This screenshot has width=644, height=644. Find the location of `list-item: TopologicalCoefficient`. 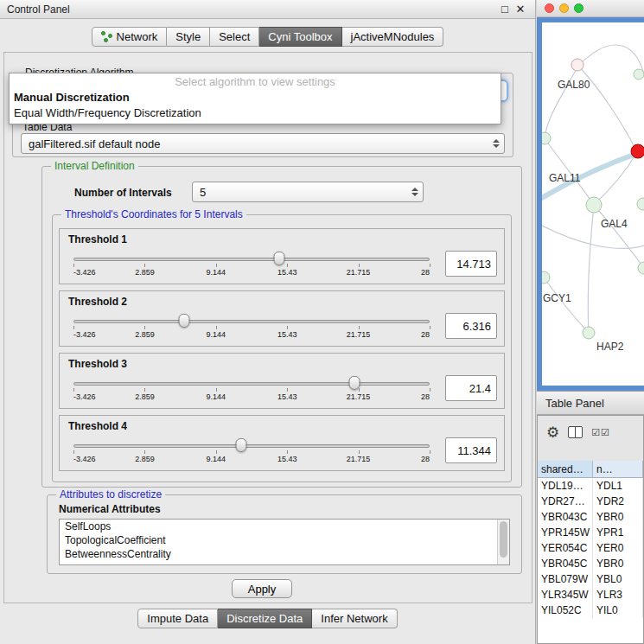

list-item: TopologicalCoefficient is located at coordinates (284, 540).